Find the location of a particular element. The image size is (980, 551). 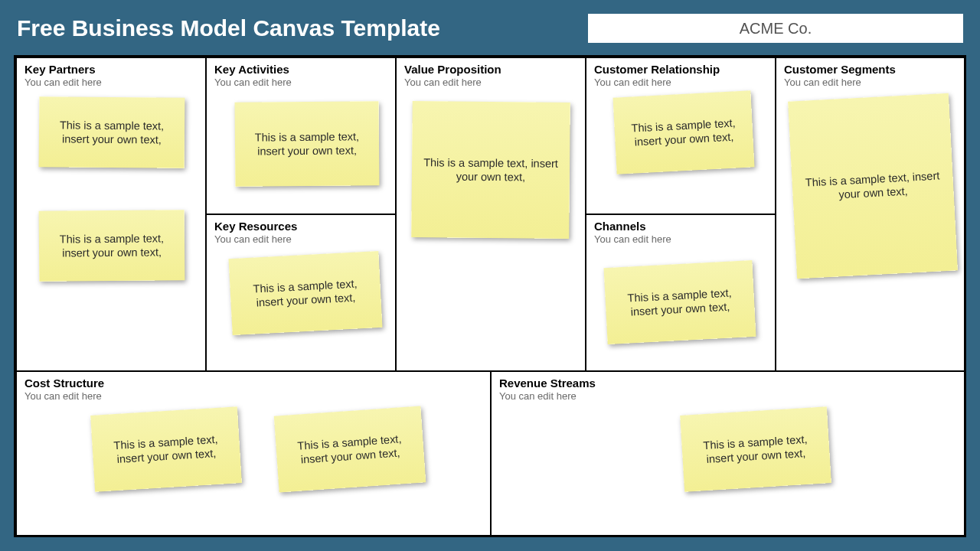

company-name-text: ACME Co. is located at coordinates (776, 29).